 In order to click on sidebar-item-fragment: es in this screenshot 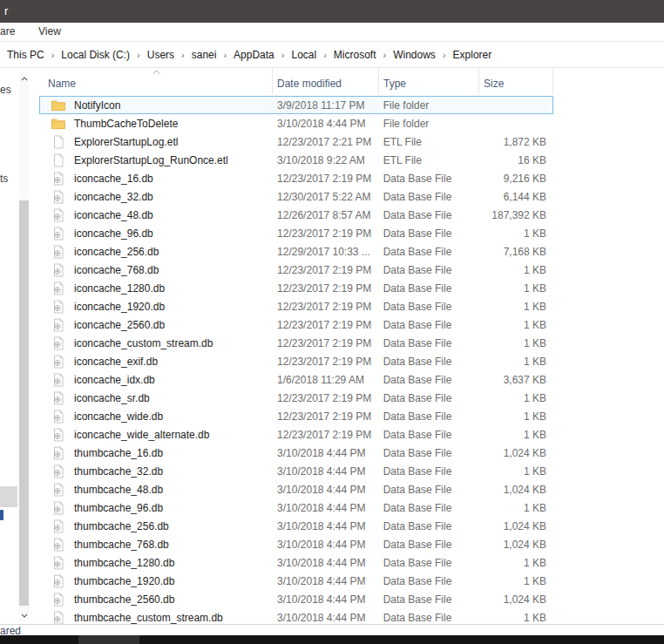, I will do `click(5, 90)`.